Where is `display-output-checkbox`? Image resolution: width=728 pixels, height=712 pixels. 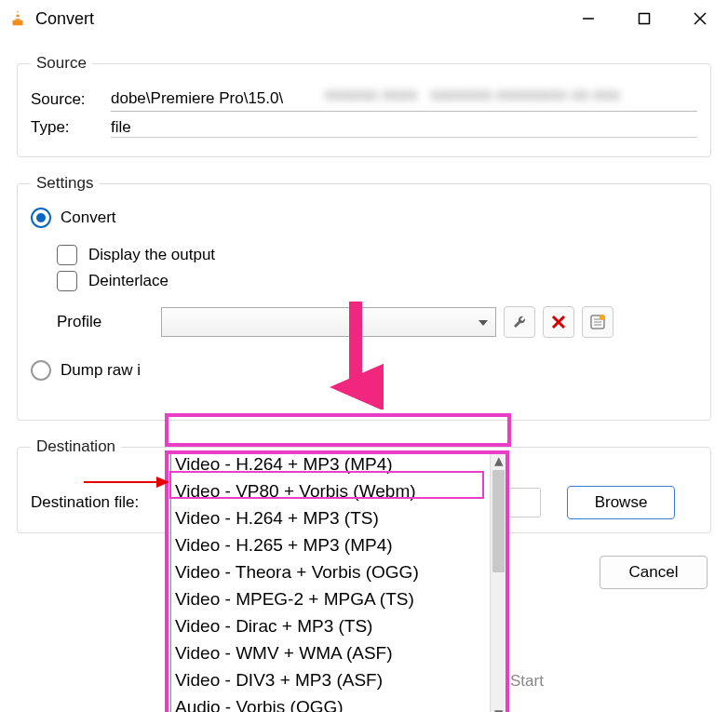
display-output-checkbox is located at coordinates (67, 255).